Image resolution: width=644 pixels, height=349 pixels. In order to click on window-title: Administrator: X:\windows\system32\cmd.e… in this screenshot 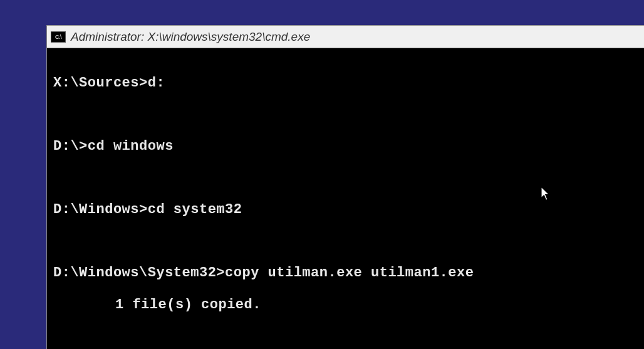, I will do `click(190, 37)`.